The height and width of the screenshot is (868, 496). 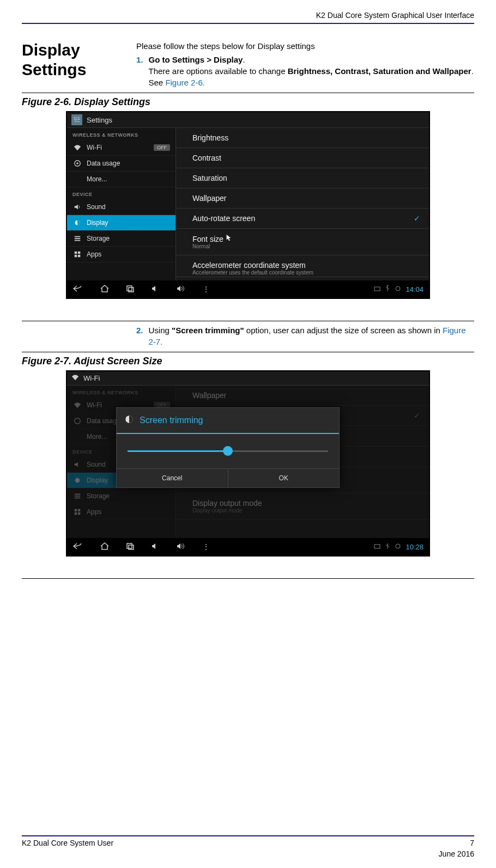 I want to click on footer-left: K2 Dual Core System User, so click(x=68, y=843).